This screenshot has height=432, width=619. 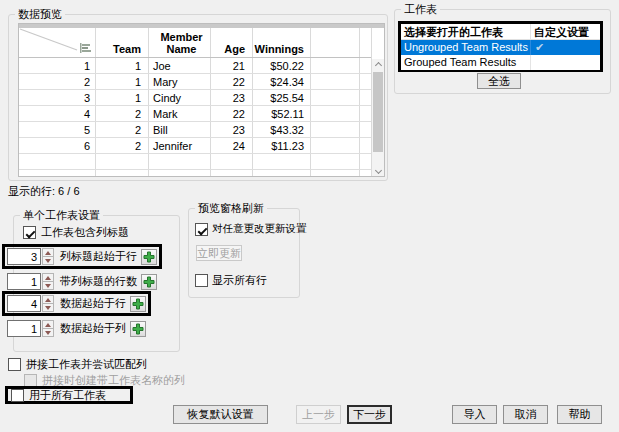 What do you see at coordinates (48, 282) in the screenshot?
I see `header-row-count-spinner` at bounding box center [48, 282].